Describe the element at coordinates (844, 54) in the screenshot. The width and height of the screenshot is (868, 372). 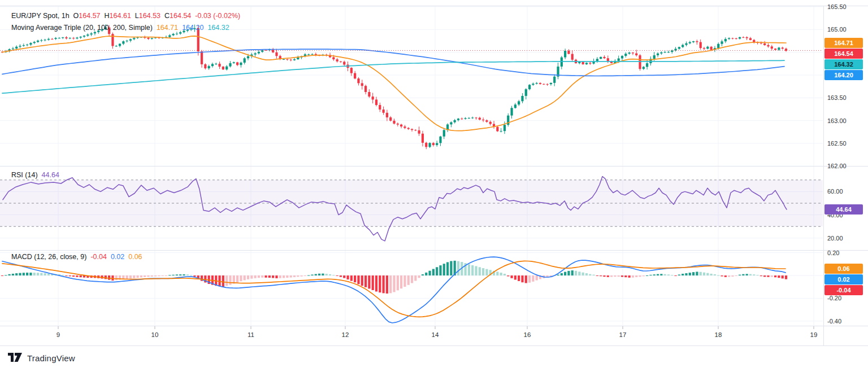
I see `axis-badge: 164.54` at that location.